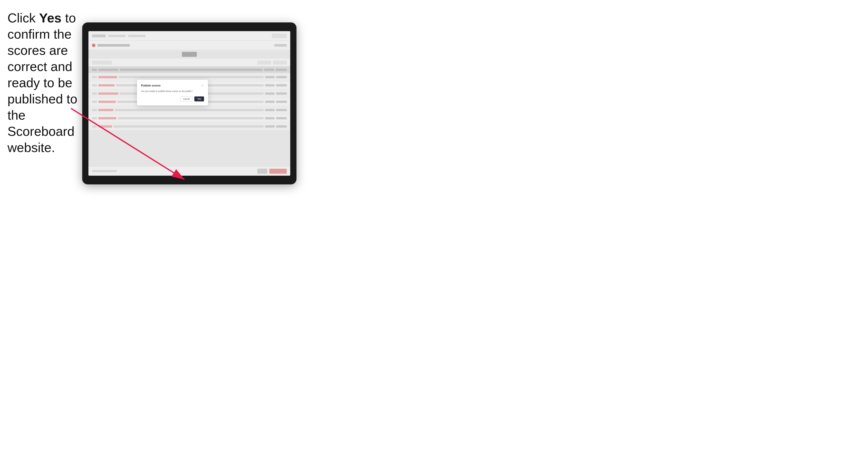 The image size is (868, 467). Describe the element at coordinates (186, 99) in the screenshot. I see `cancel-button: Cancel` at that location.